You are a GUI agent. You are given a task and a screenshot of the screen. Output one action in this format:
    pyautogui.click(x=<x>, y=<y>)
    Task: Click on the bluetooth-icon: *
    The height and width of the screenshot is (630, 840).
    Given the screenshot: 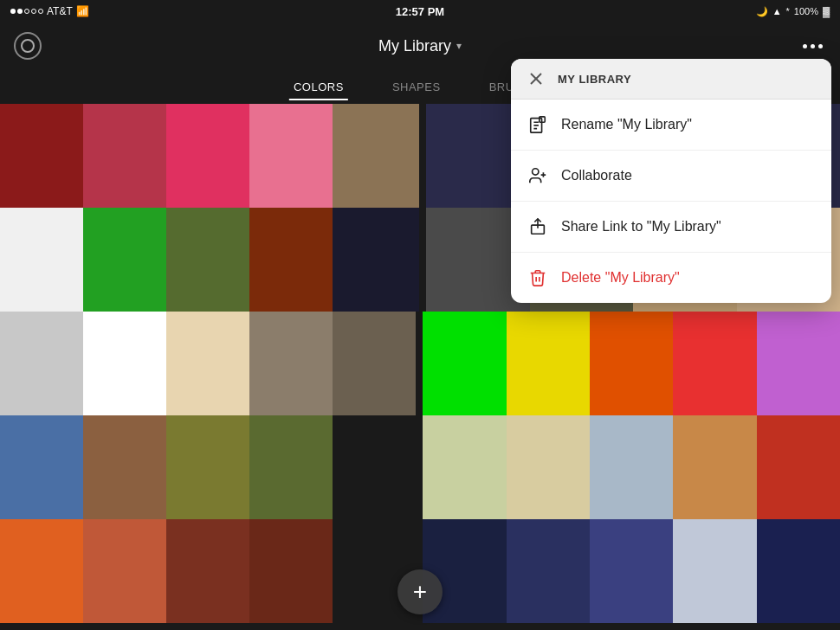 What is the action you would take?
    pyautogui.click(x=788, y=11)
    